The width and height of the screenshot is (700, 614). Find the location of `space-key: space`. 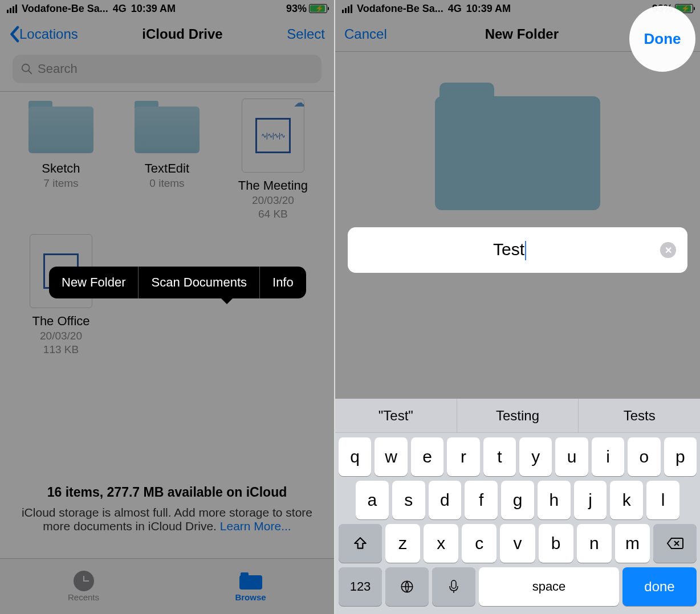

space-key: space is located at coordinates (549, 587).